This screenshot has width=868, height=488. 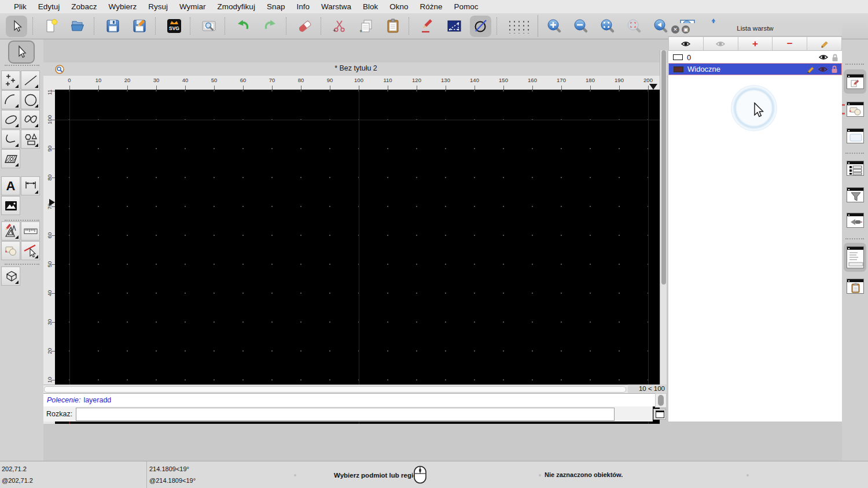 What do you see at coordinates (304, 27) in the screenshot?
I see `delete-button` at bounding box center [304, 27].